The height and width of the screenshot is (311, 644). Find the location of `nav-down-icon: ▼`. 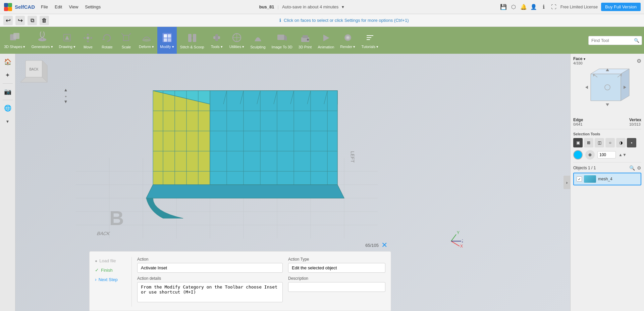

nav-down-icon: ▼ is located at coordinates (66, 102).